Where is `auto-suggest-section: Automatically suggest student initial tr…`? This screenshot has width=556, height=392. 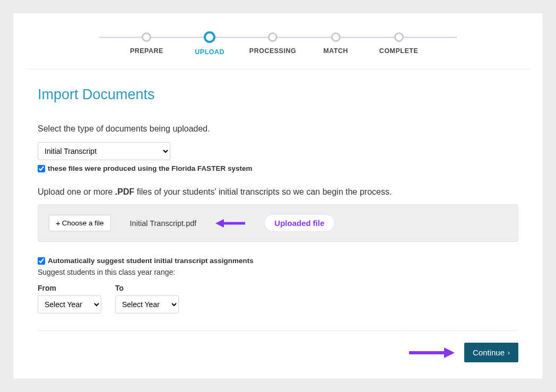
auto-suggest-section: Automatically suggest student initial tr… is located at coordinates (278, 285).